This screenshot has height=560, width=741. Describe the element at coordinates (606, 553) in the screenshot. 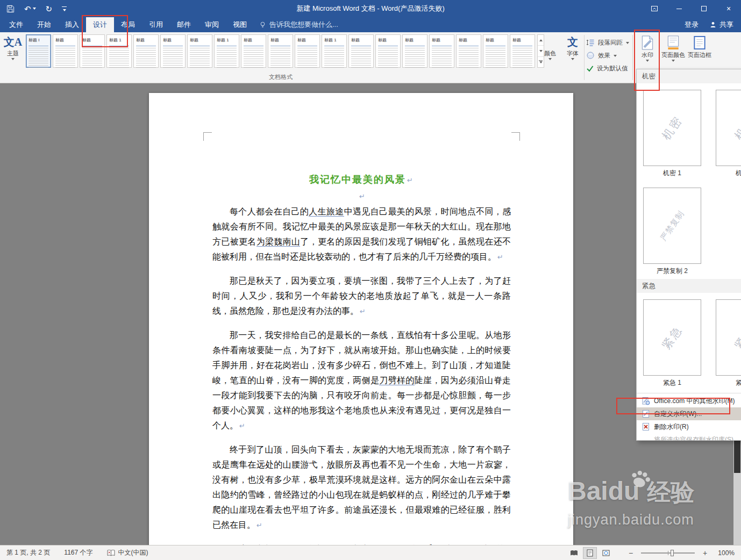

I see `web-layout-button` at that location.